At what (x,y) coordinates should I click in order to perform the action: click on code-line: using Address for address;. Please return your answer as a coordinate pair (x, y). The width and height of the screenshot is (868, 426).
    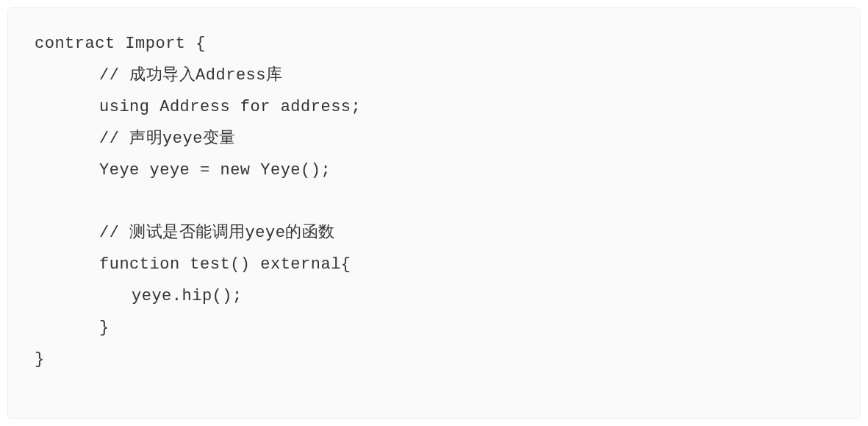
    Looking at the image, I should click on (434, 107).